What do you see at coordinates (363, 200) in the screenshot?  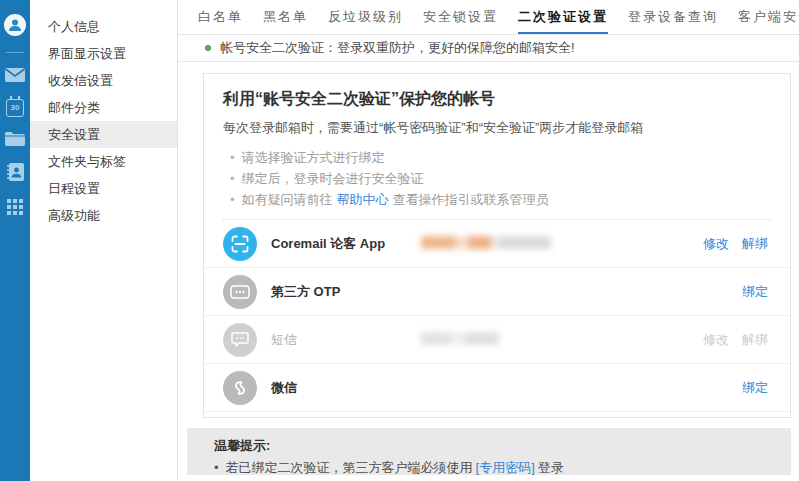 I see `help-center-link: 帮助中心` at bounding box center [363, 200].